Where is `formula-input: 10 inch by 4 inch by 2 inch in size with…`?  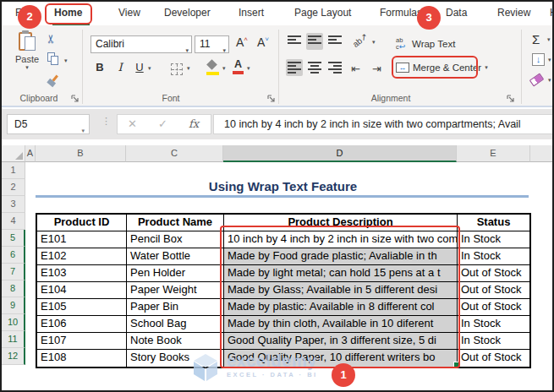 formula-input: 10 inch by 4 inch by 2 inch in size with… is located at coordinates (384, 124).